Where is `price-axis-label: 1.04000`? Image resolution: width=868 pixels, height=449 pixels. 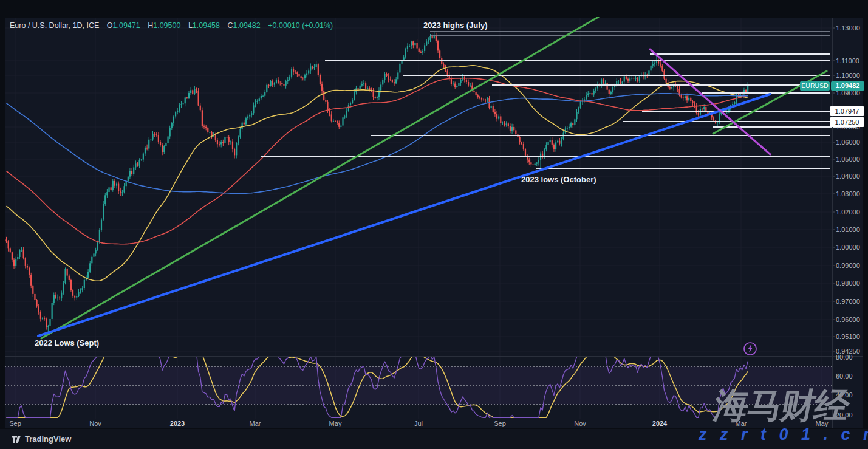 price-axis-label: 1.04000 is located at coordinates (848, 176).